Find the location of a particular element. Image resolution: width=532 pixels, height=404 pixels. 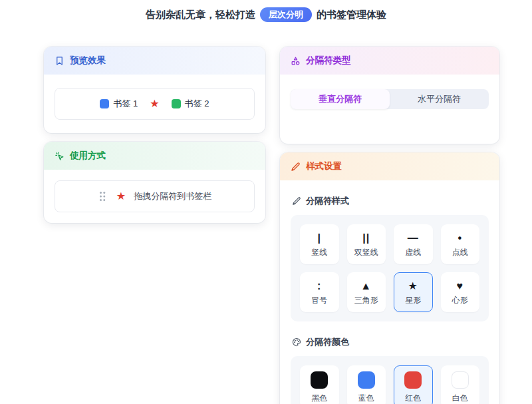

separator-color-label: 分隔符颜色 is located at coordinates (390, 342).